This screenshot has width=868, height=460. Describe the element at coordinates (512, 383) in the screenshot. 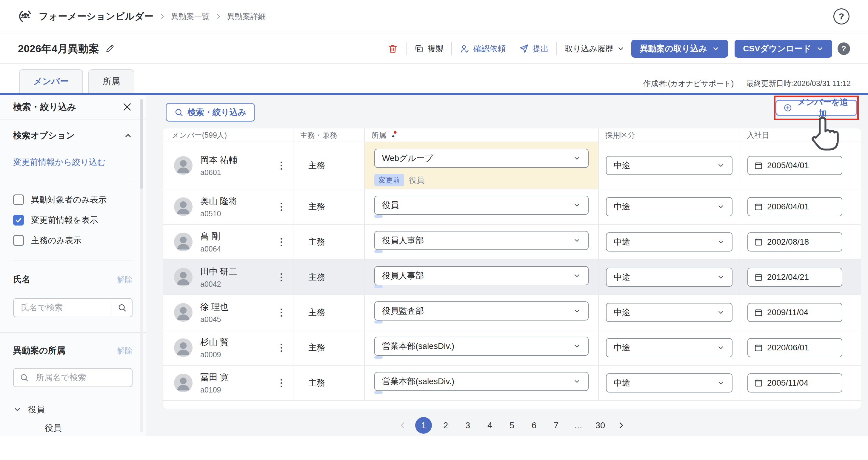

I see `table-row: 冨田 寛 a0109 主務 営業本部(salesDiv.) 中途` at that location.